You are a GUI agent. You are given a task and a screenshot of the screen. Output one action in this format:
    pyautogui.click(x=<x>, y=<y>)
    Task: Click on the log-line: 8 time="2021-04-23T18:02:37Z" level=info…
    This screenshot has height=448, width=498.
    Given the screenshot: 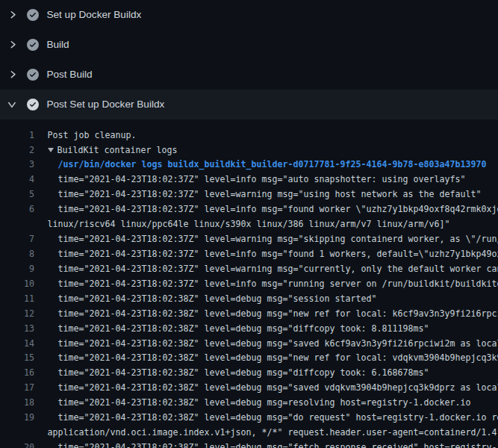 What is the action you would take?
    pyautogui.click(x=249, y=255)
    